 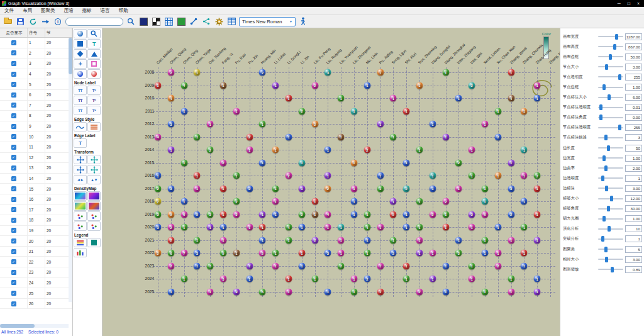 What do you see at coordinates (94, 160) in the screenshot?
I see `transform-scale-button` at bounding box center [94, 160].